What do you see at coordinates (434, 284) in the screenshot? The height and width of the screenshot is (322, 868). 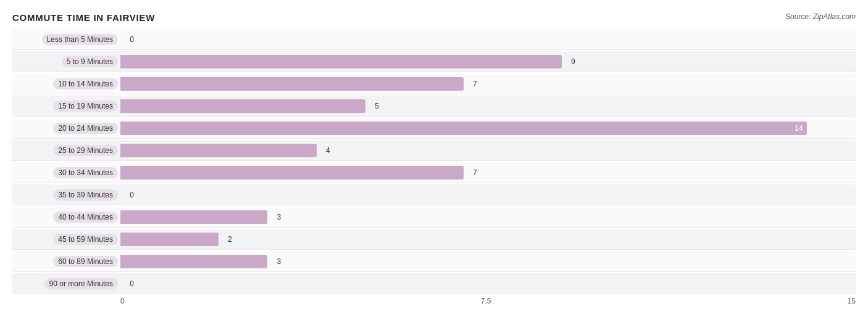 I see `bar-row: 90 or more Minutes0` at bounding box center [434, 284].